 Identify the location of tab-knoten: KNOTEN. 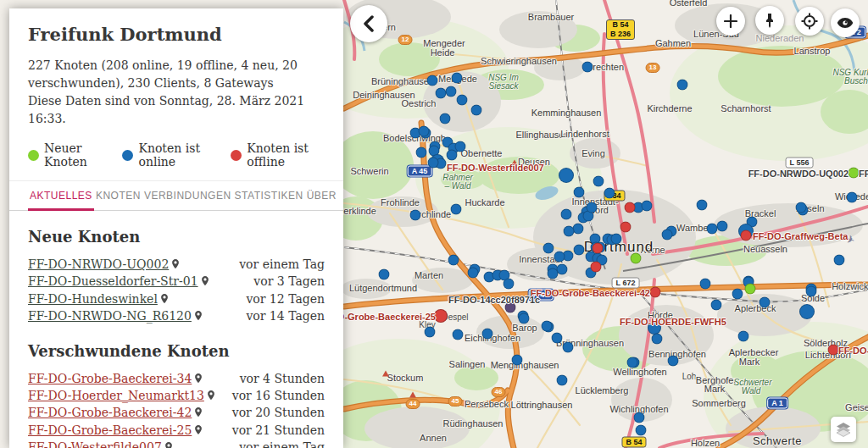
(119, 196).